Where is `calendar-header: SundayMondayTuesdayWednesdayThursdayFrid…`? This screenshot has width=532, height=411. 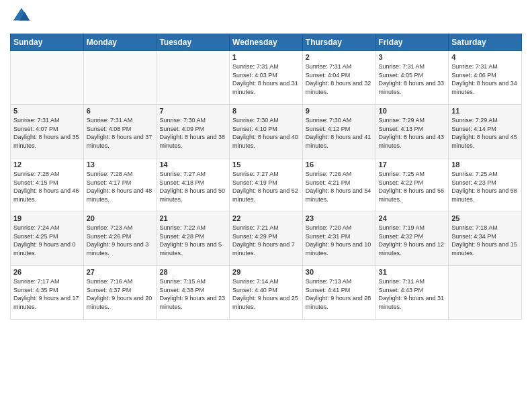
calendar-header: SundayMondayTuesdayWednesdayThursdayFrid… is located at coordinates (266, 43).